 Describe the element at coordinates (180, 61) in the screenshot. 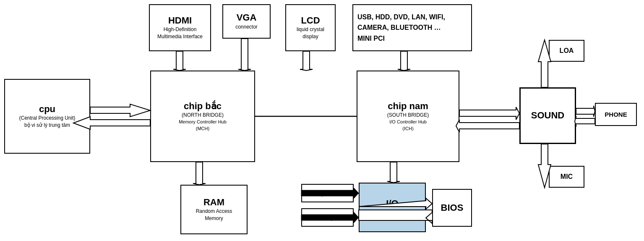

I see `hdmi-chipbac-arrows` at that location.